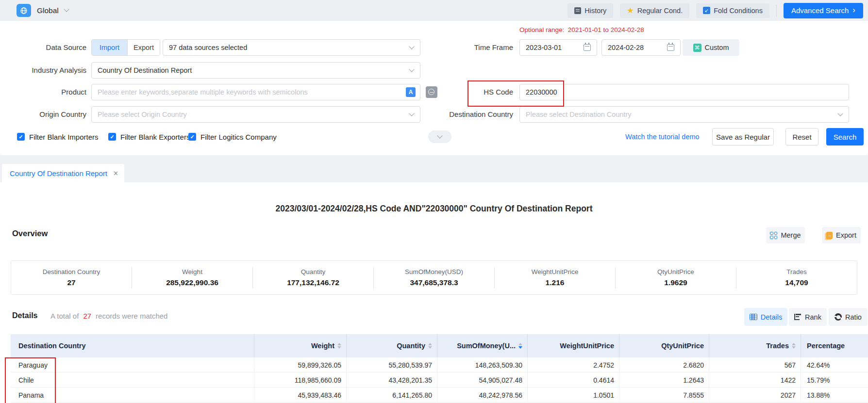 The width and height of the screenshot is (868, 403). I want to click on cell-sum-of-money: 48,242,978.56, so click(482, 395).